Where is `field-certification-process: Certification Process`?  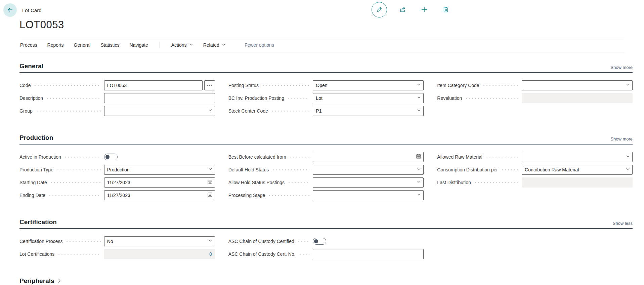
field-certification-process: Certification Process is located at coordinates (117, 241).